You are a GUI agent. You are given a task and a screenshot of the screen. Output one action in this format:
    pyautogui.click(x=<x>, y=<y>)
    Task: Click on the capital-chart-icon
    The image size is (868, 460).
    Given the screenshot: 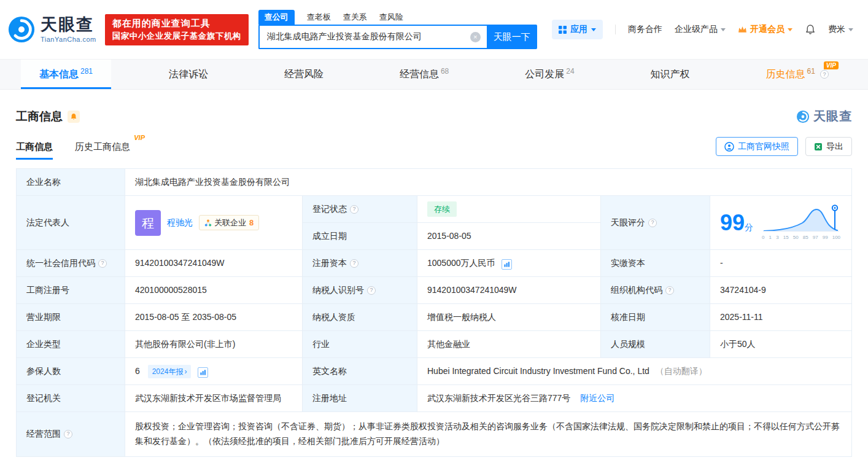 What is the action you would take?
    pyautogui.click(x=507, y=264)
    